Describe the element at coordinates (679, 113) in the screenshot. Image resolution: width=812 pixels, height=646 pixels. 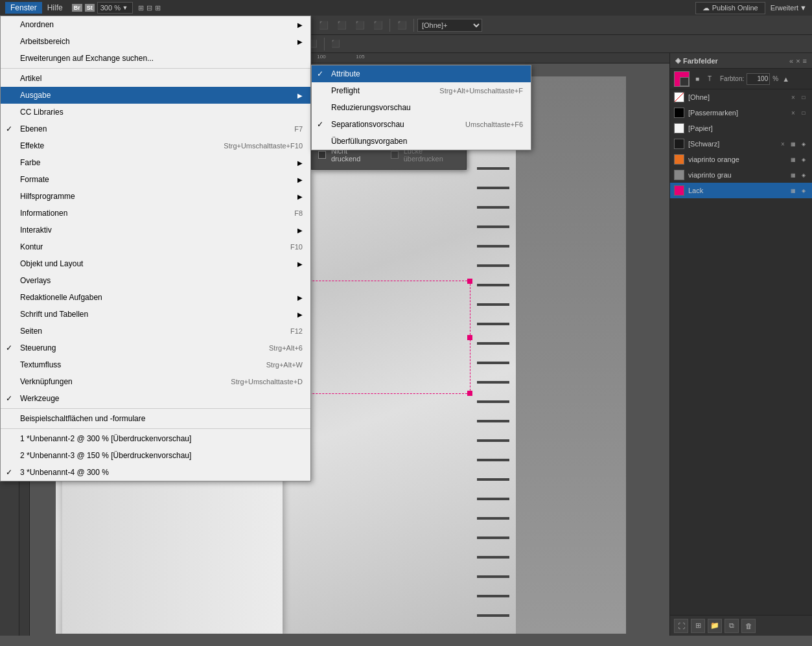
I see `swatch-passermarken` at that location.